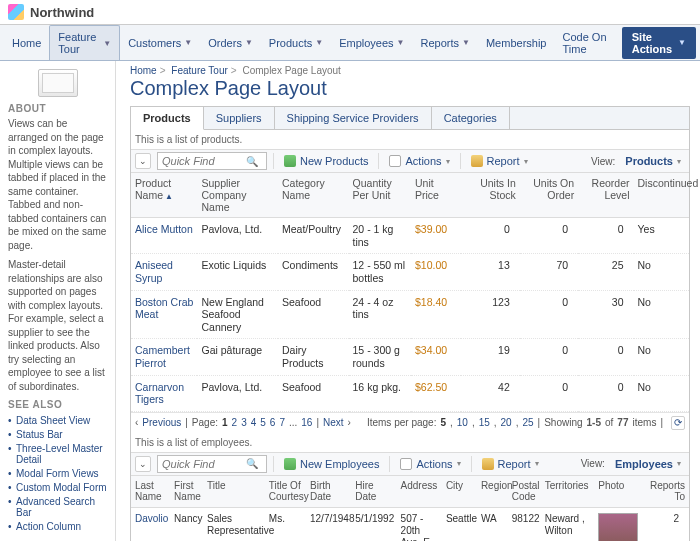  Describe the element at coordinates (273, 422) in the screenshot. I see `pager-page: 6` at that location.